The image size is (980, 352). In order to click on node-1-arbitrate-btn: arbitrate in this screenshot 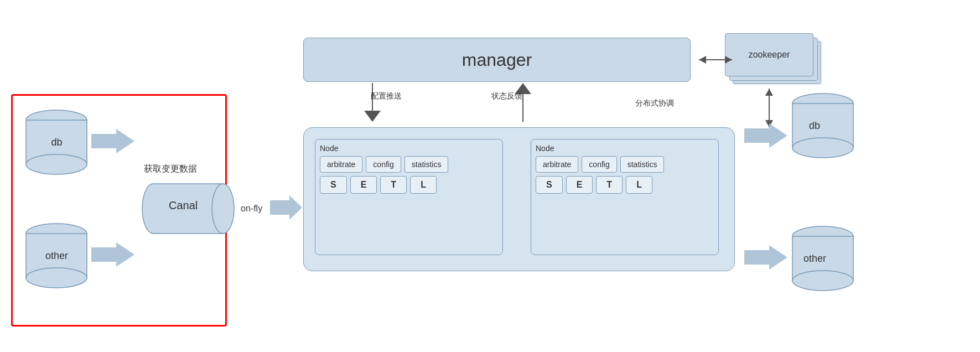, I will do `click(341, 164)`.